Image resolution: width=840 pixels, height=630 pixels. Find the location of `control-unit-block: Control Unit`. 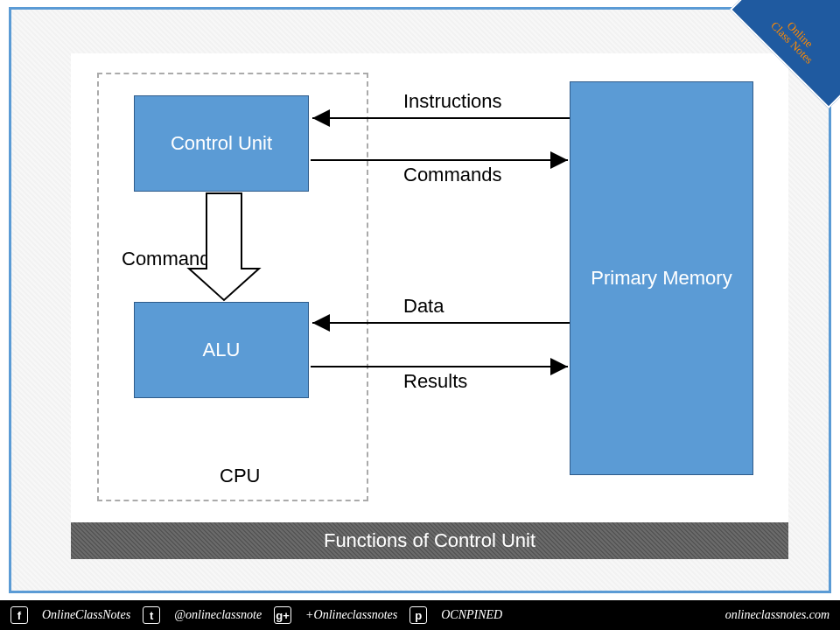

control-unit-block: Control Unit is located at coordinates (221, 144).